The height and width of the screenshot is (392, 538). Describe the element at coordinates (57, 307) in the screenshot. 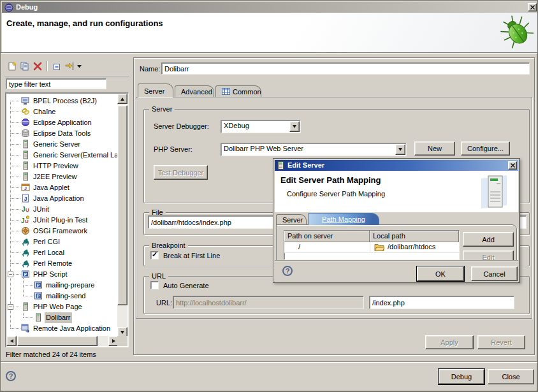

I see `tree-item-label: PHP Web Page` at that location.